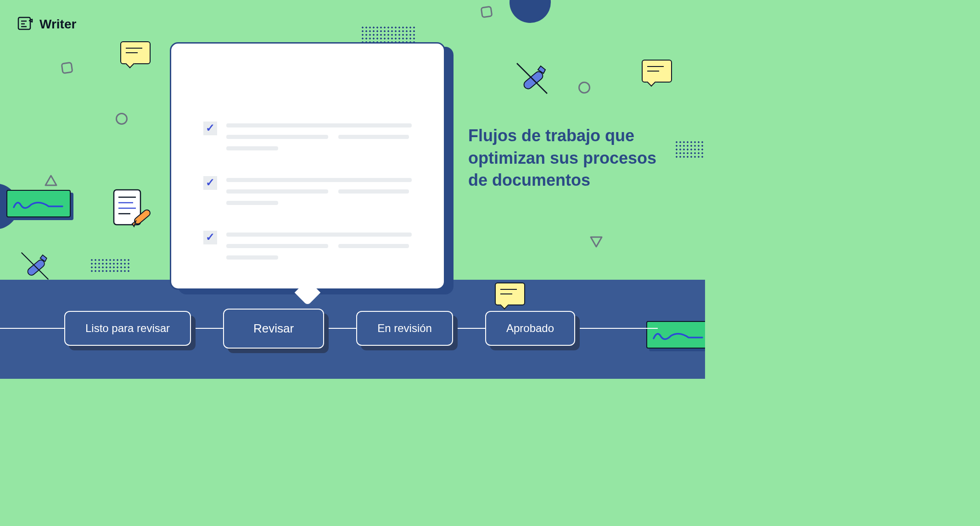  What do you see at coordinates (39, 204) in the screenshot?
I see `signature-card-icon` at bounding box center [39, 204].